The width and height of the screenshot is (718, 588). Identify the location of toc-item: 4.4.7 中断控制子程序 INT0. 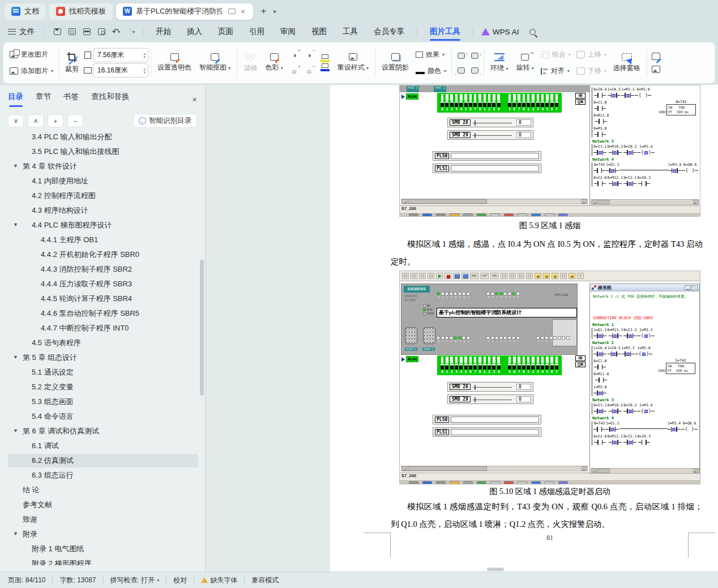
(102, 328).